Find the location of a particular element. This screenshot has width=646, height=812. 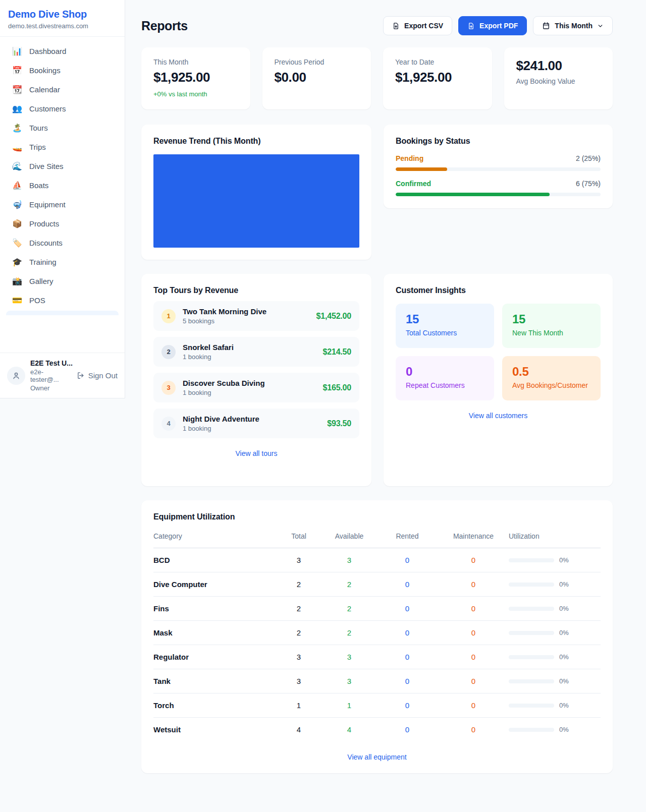

sidebar-item-equipment: 🤿 Equipment is located at coordinates (63, 205).